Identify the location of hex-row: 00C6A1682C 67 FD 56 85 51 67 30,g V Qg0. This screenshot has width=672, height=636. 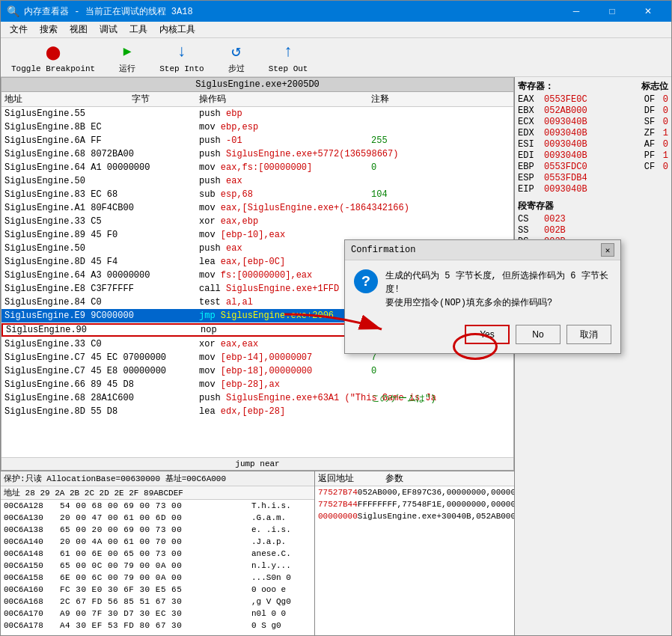
(157, 602).